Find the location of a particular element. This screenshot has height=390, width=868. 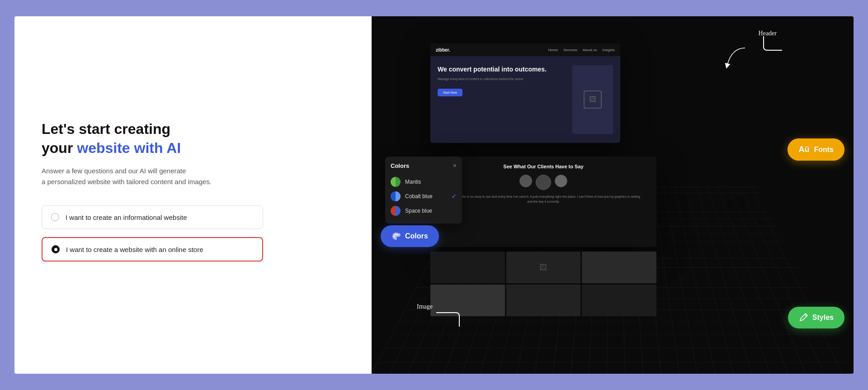

fonts-btn-label: Fonts is located at coordinates (824, 150).